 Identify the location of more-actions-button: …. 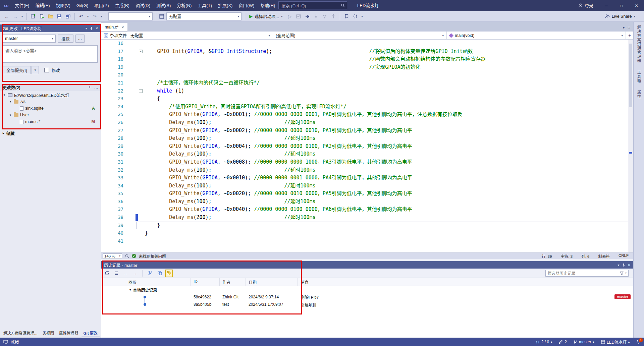
(80, 39).